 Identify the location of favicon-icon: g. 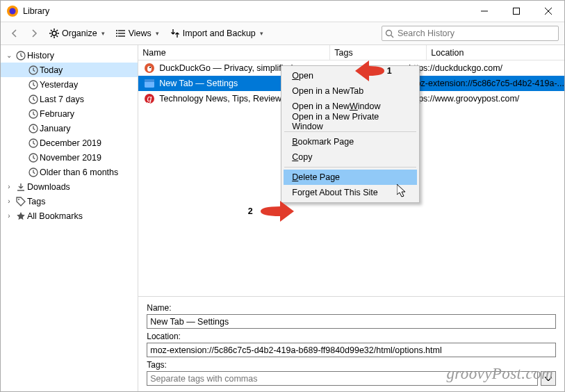
(149, 99).